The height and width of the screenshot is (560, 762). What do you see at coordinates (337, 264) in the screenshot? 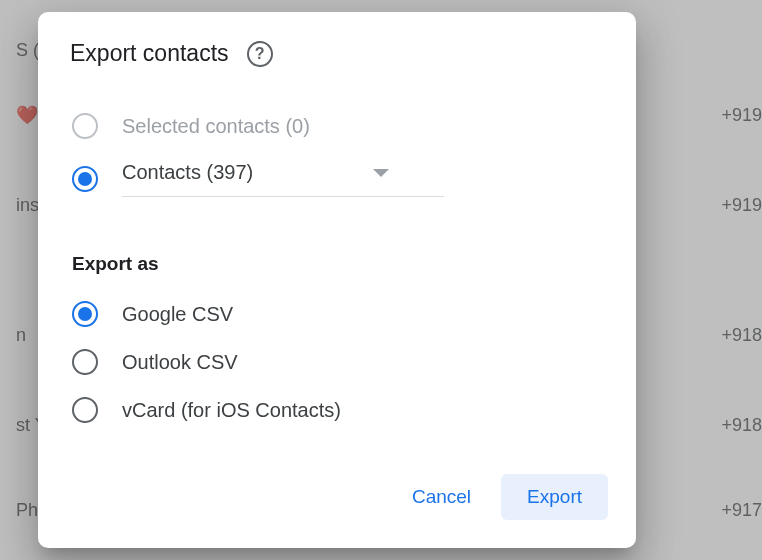
I see `export-as-title: Export as` at bounding box center [337, 264].